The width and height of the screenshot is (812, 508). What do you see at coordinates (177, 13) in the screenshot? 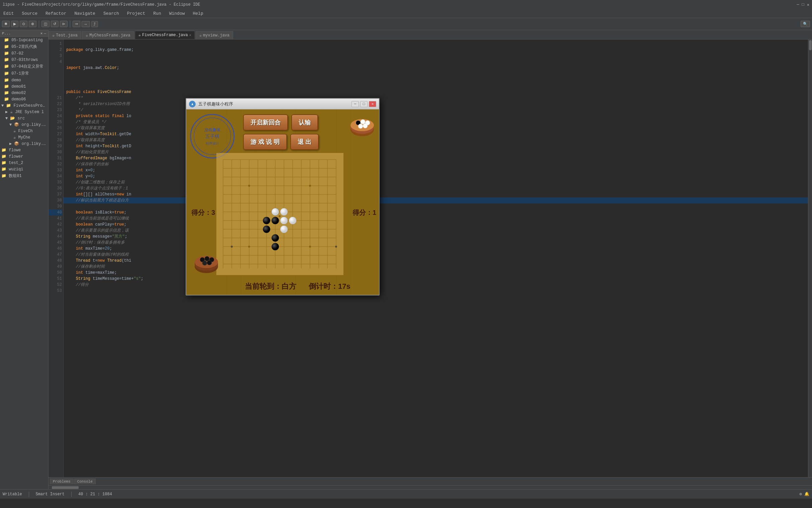
I see `menu-window: Window` at bounding box center [177, 13].